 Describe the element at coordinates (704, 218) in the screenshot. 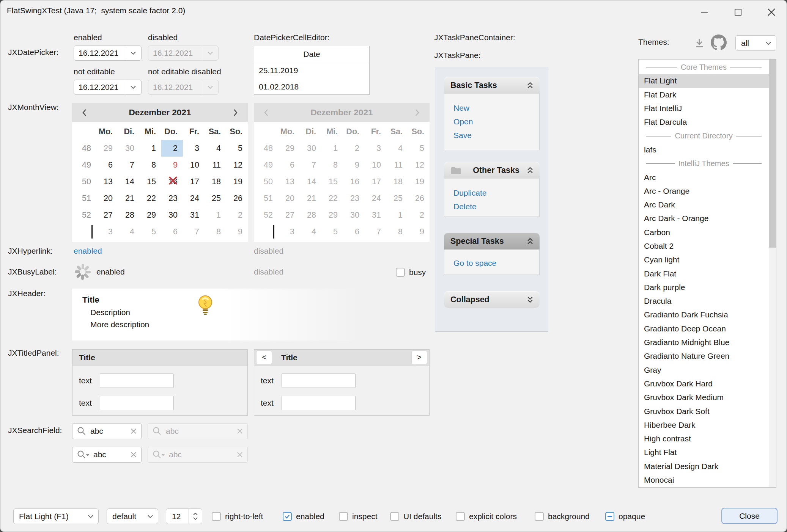

I see `theme-list-item: Arc Dark - Orange` at that location.